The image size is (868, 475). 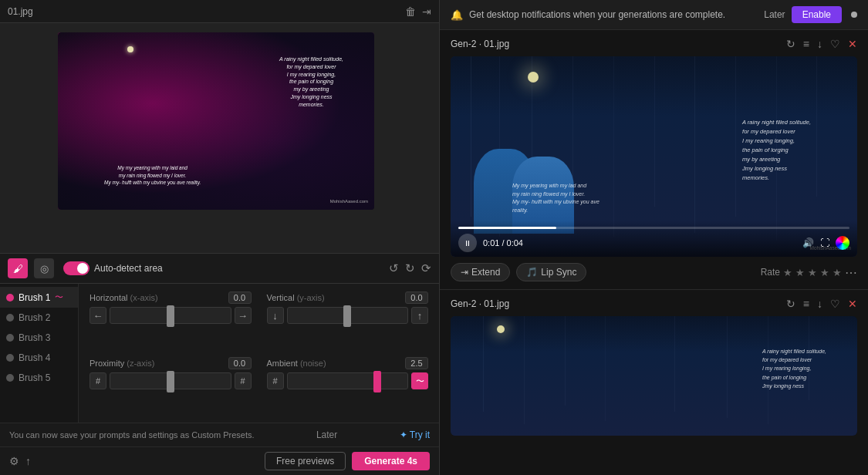 What do you see at coordinates (123, 298) in the screenshot?
I see `horizontal-label: Horizontal (x-axis)` at bounding box center [123, 298].